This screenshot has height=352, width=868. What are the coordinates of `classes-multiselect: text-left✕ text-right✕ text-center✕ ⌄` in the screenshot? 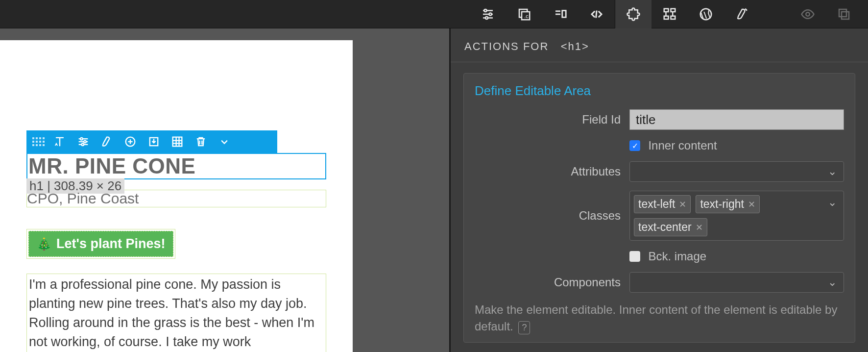 It's located at (737, 216).